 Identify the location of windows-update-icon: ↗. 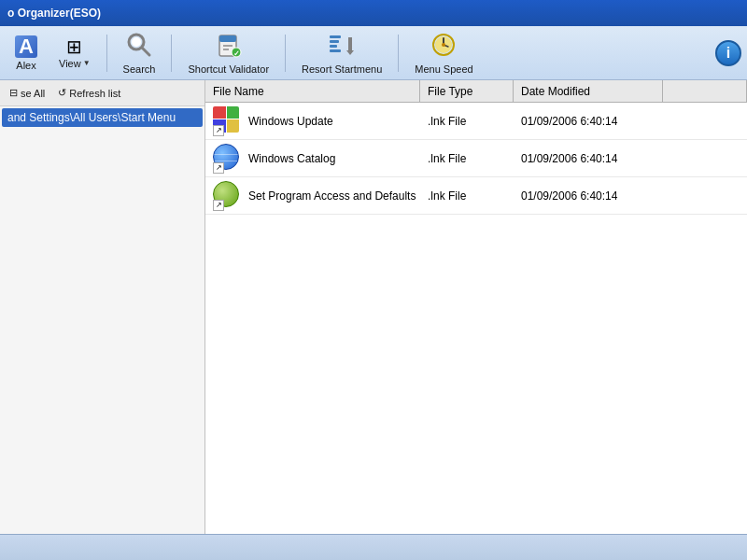
(228, 121).